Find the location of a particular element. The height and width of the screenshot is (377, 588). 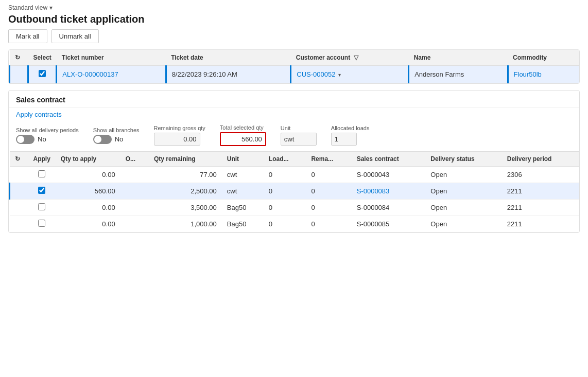

total-selected-qty-input is located at coordinates (243, 139).